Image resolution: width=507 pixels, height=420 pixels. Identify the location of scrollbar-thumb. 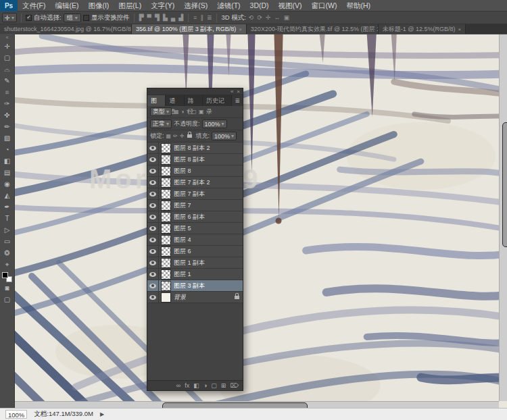
(504, 185).